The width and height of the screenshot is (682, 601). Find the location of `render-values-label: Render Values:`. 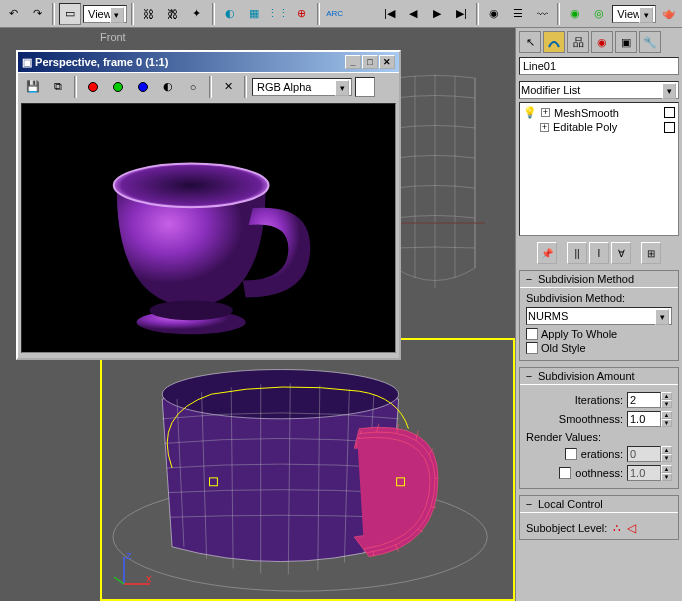

render-values-label: Render Values: is located at coordinates (599, 437).